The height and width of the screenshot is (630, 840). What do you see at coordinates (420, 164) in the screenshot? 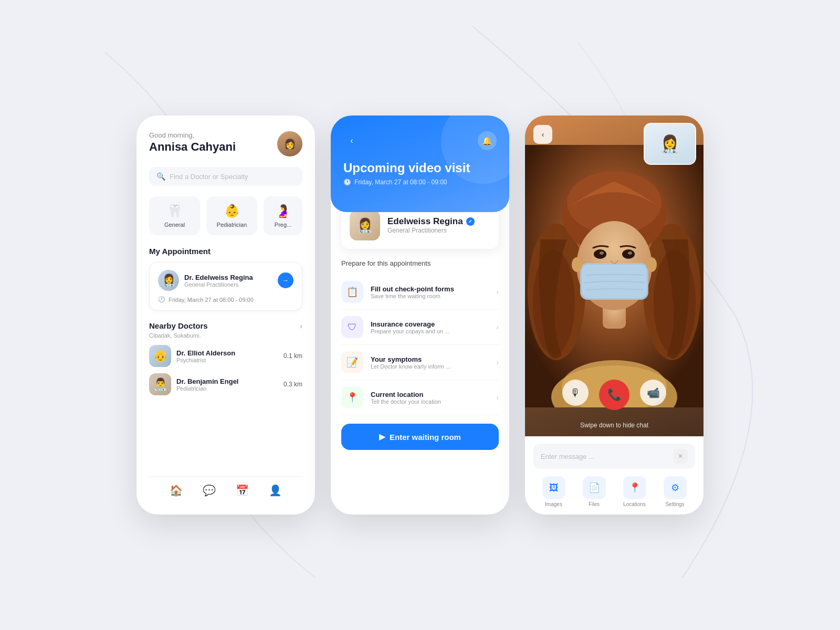
I see `appointment-header: ‹ 🔔 Upcoming video visit 🕐 Friday, March…` at bounding box center [420, 164].